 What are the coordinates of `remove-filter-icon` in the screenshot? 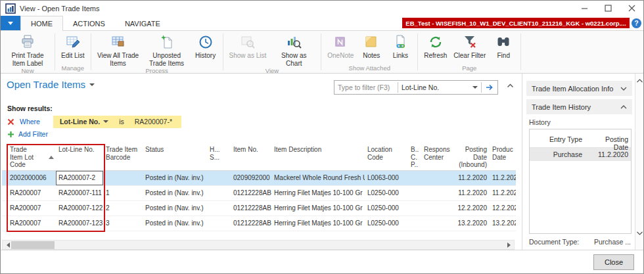 It's located at (11, 122).